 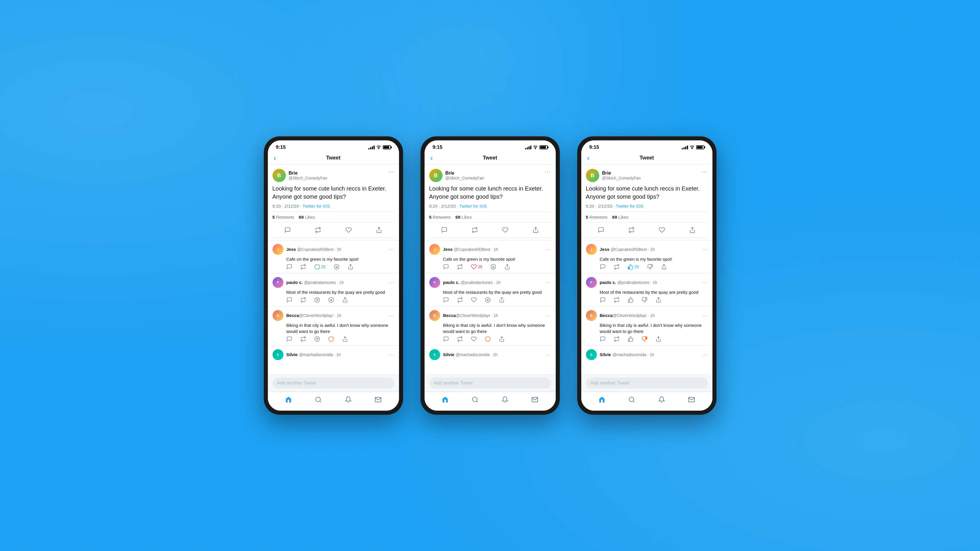 What do you see at coordinates (647, 159) in the screenshot?
I see `nav-bar-3: ‹ Tweet` at bounding box center [647, 159].